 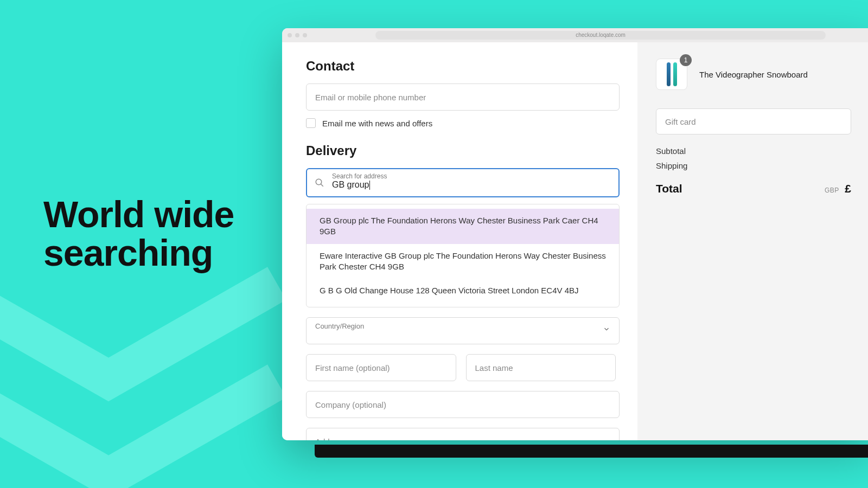 I want to click on product-thumb: 1, so click(x=672, y=74).